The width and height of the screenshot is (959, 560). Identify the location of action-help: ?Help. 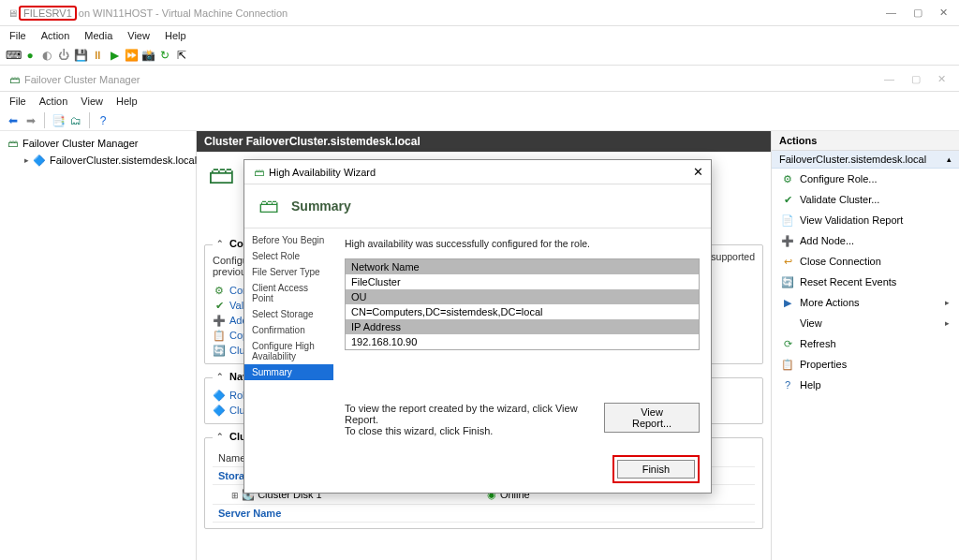
(865, 385).